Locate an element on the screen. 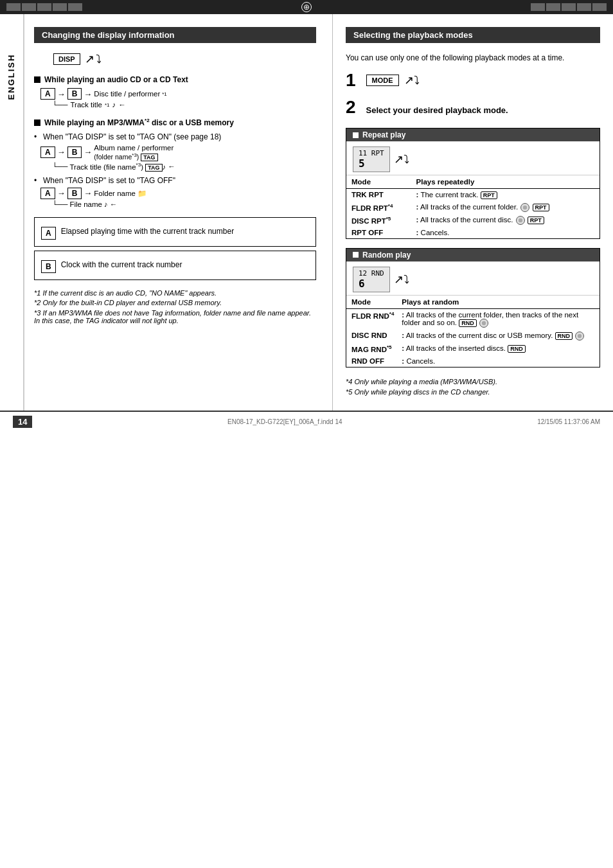  box-a-description: Elapsed playing time with the current tr… is located at coordinates (148, 231).